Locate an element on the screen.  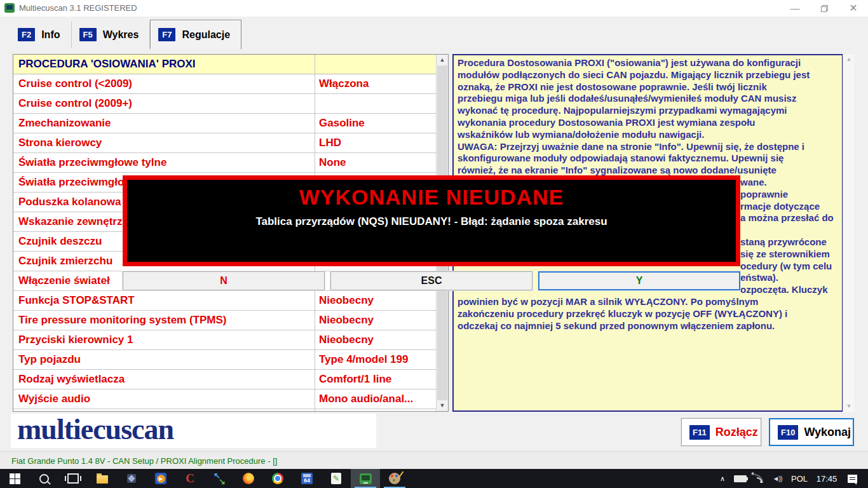
taskbar-icon-win64-tool: 64 is located at coordinates (307, 478).